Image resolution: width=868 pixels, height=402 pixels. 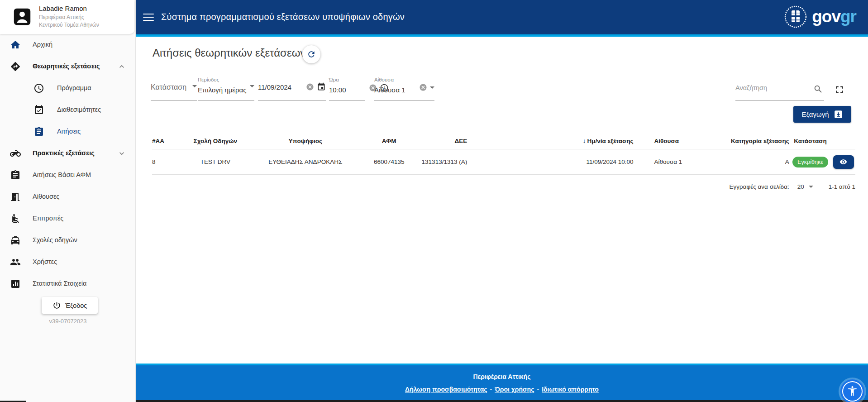 I want to click on clock-icon, so click(x=39, y=88).